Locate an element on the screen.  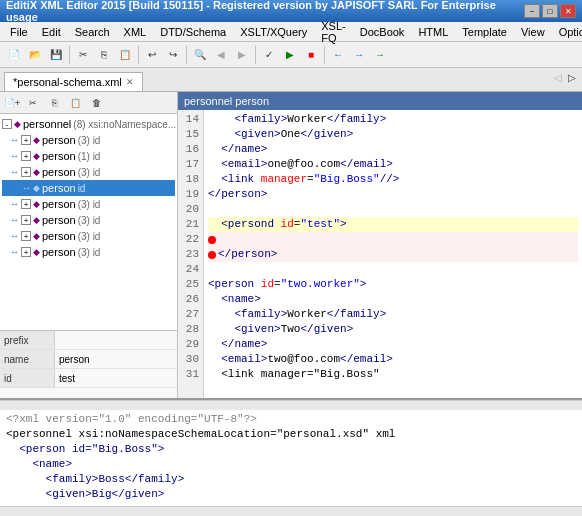
bottom-hscroll is located at coordinates (291, 405).